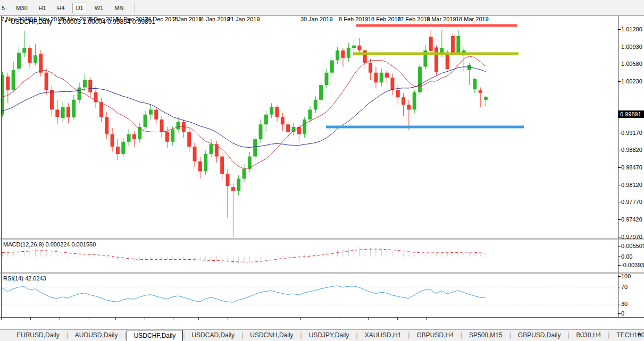 Image resolution: width=644 pixels, height=341 pixels. Describe the element at coordinates (639, 334) in the screenshot. I see `tab-scroll-right-icon: ►` at that location.